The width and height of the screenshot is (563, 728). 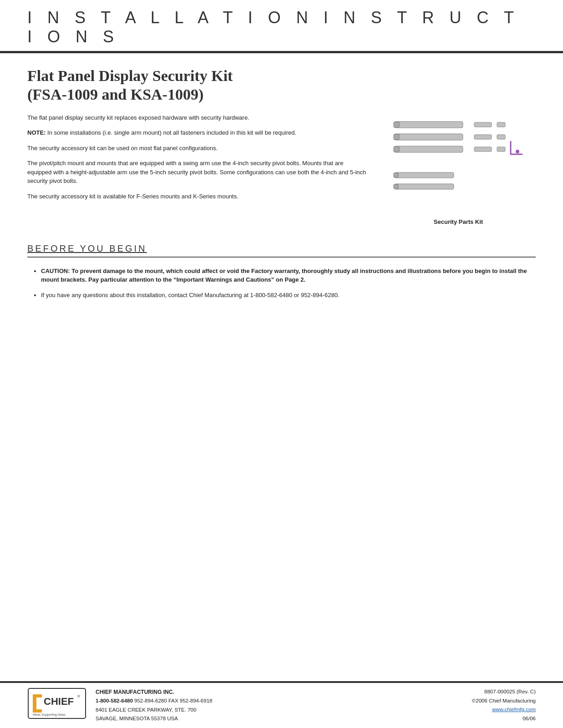 What do you see at coordinates (281, 86) in the screenshot?
I see `document-title: Flat Panel Display Security Kit(FSA-1009…` at bounding box center [281, 86].